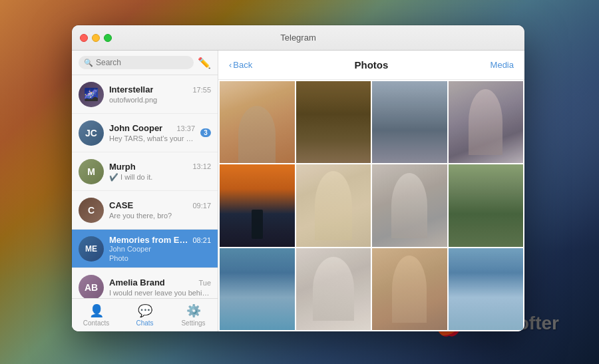  I want to click on avatar-case: C, so click(91, 210).